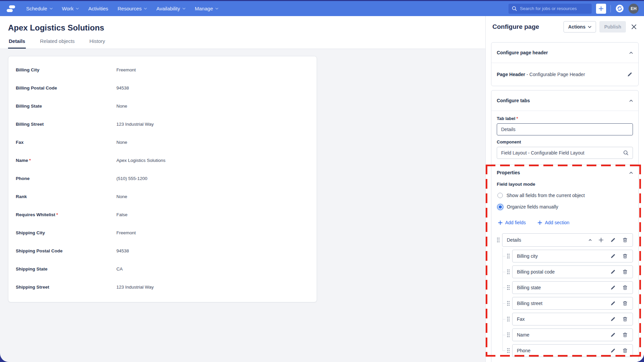 The image size is (644, 362). Describe the element at coordinates (573, 272) in the screenshot. I see `field-item-billing-postal-code: Billing postal code` at that location.